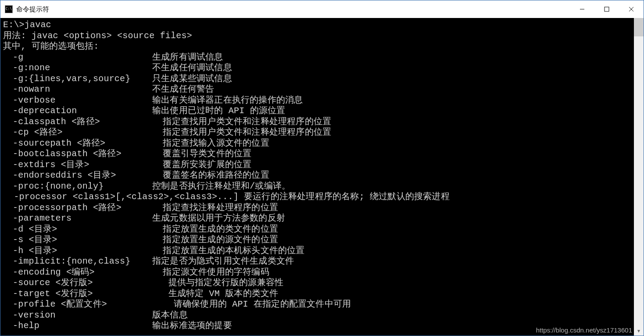  What do you see at coordinates (607, 9) in the screenshot?
I see `maximize-button` at bounding box center [607, 9].